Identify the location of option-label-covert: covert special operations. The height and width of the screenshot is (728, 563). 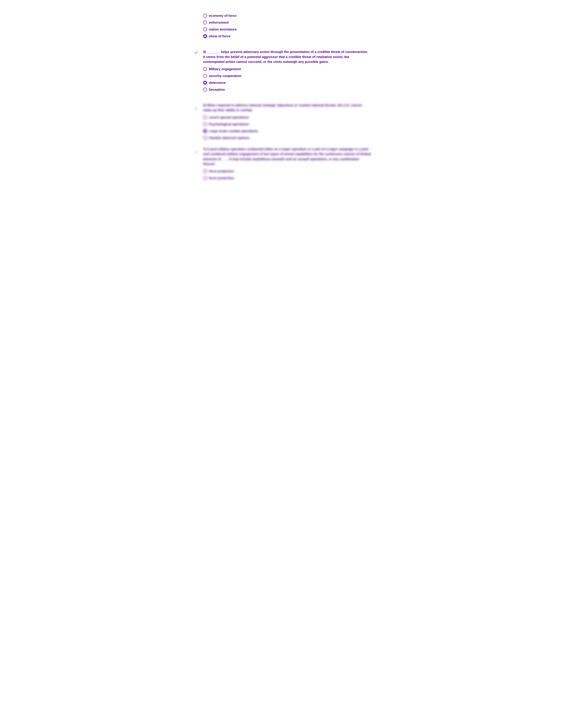
(229, 117).